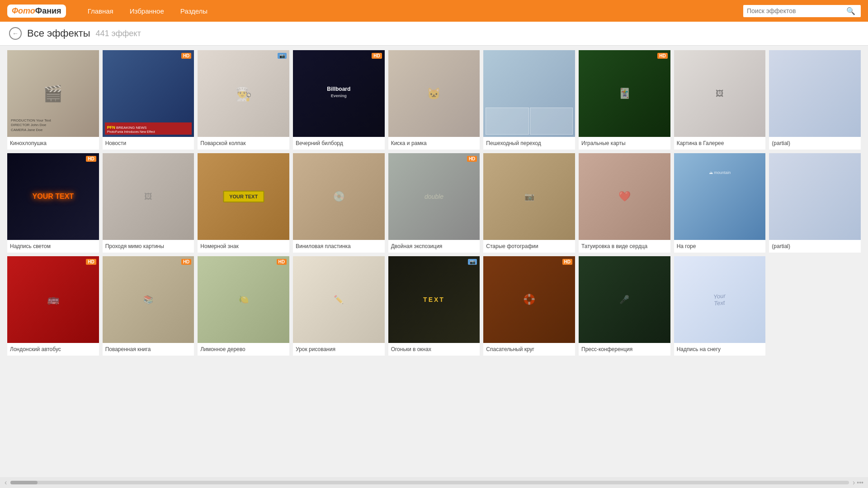 This screenshot has height=488, width=868. I want to click on effect-thumbnail: ⛰ mountain, so click(720, 197).